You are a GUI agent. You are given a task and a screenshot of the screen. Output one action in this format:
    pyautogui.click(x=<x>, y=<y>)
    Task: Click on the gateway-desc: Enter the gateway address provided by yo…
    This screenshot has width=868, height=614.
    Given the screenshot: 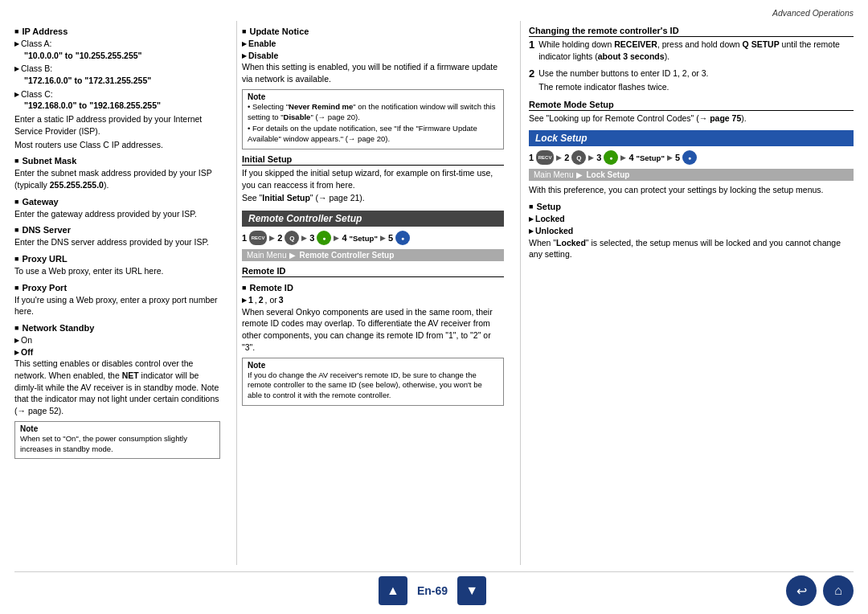 What is the action you would take?
    pyautogui.click(x=117, y=214)
    